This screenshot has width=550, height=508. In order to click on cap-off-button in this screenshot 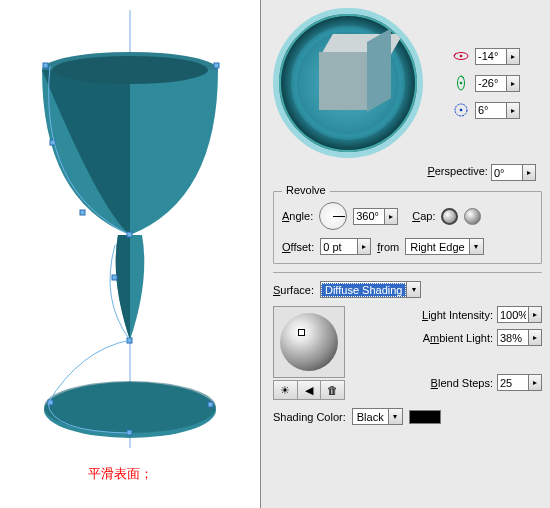, I will do `click(472, 216)`.